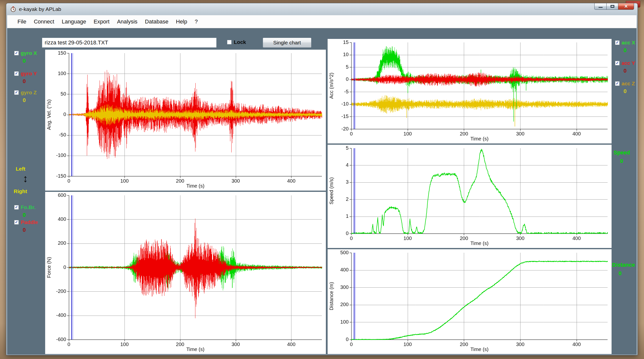  What do you see at coordinates (612, 6) in the screenshot?
I see `maximize-icon` at bounding box center [612, 6].